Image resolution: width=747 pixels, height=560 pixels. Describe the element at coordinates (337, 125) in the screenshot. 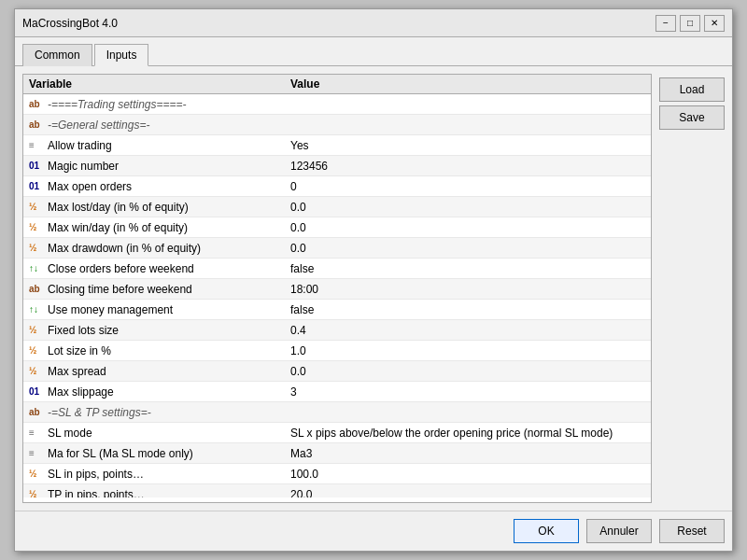

I see `table-row: ab -=General settings=-` at that location.